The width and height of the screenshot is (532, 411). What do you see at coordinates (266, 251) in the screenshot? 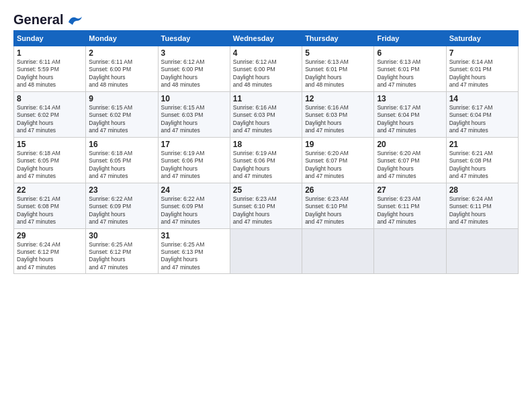
I see `calendar-row: 29Sunrise: 6:24 AMSunset: 6:12 PMDayligh…` at bounding box center [266, 251].